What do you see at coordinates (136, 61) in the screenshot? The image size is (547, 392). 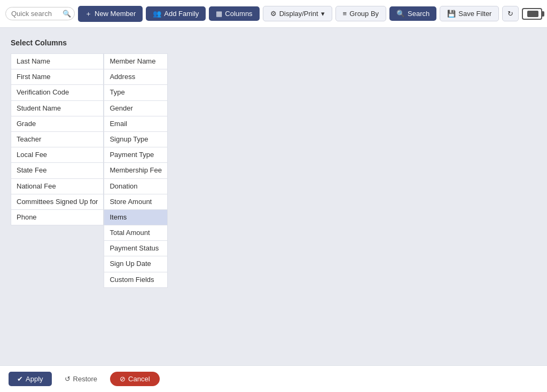 I see `list-item: Member Name` at bounding box center [136, 61].